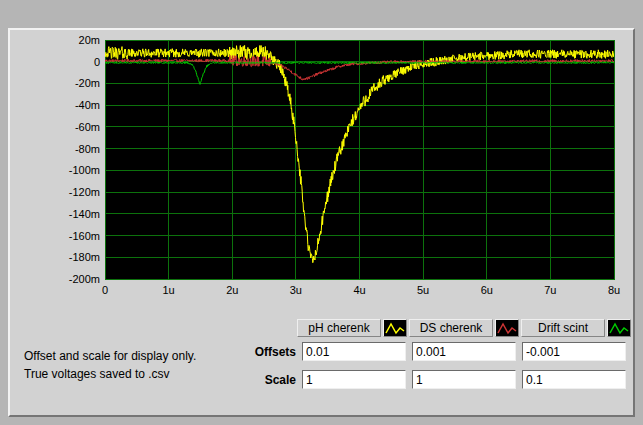 The height and width of the screenshot is (425, 643). I want to click on note-line-2: True voltages saved to .csv, so click(110, 374).